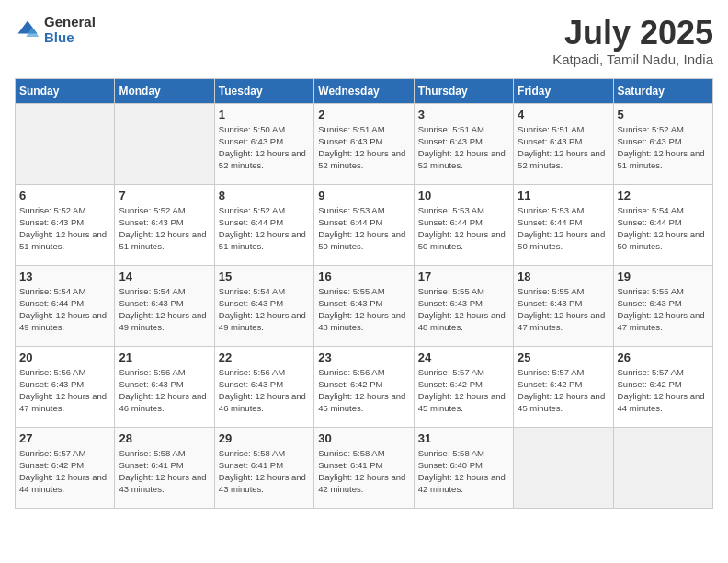 This screenshot has height=563, width=728. I want to click on day-cell: 3Sunrise: 5:51 AM Sunset: 6:43 PM Daylig…, so click(463, 144).